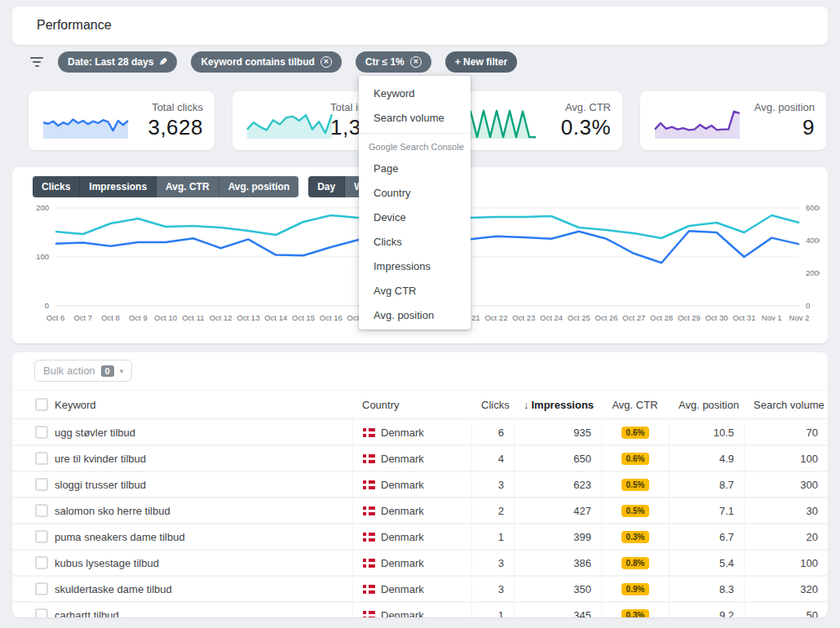 The width and height of the screenshot is (840, 628). I want to click on filter-chip-label: Ctr ≤ 1%, so click(385, 62).